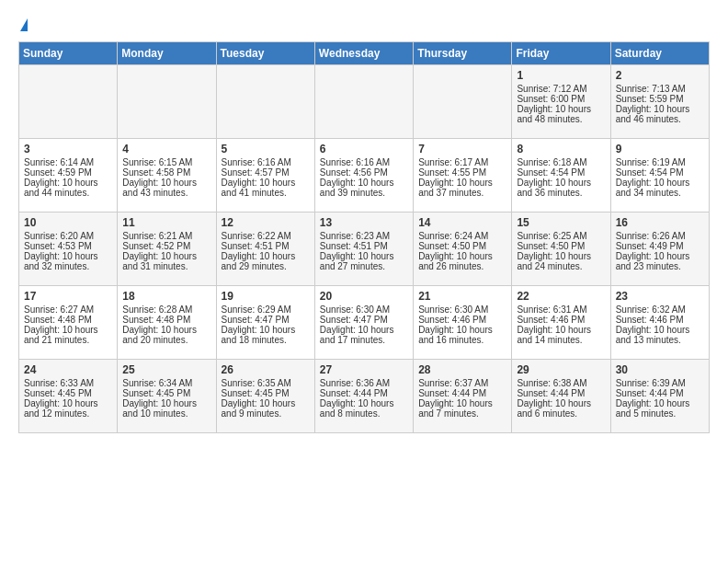 The height and width of the screenshot is (563, 728). What do you see at coordinates (266, 320) in the screenshot?
I see `day-info: Sunset: 4:47 PM` at bounding box center [266, 320].